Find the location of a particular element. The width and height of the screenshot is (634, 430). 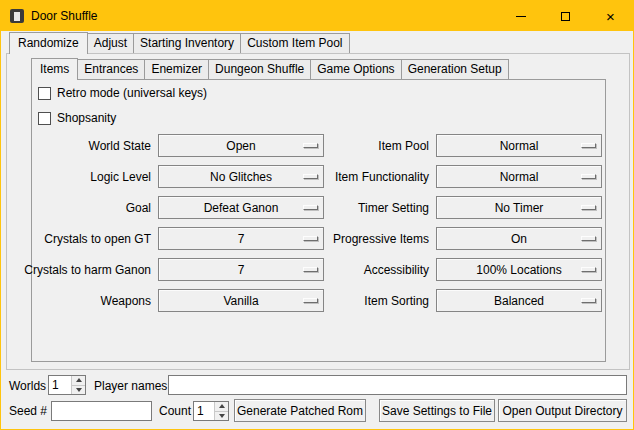

item-sorting-dropdown: Balanced is located at coordinates (519, 300).